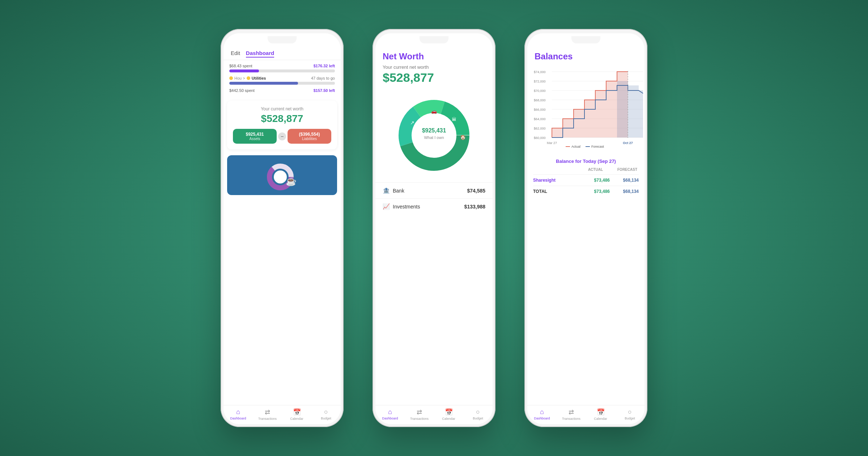  I want to click on dashboard-nav-icon-3: ⌂, so click(542, 412).